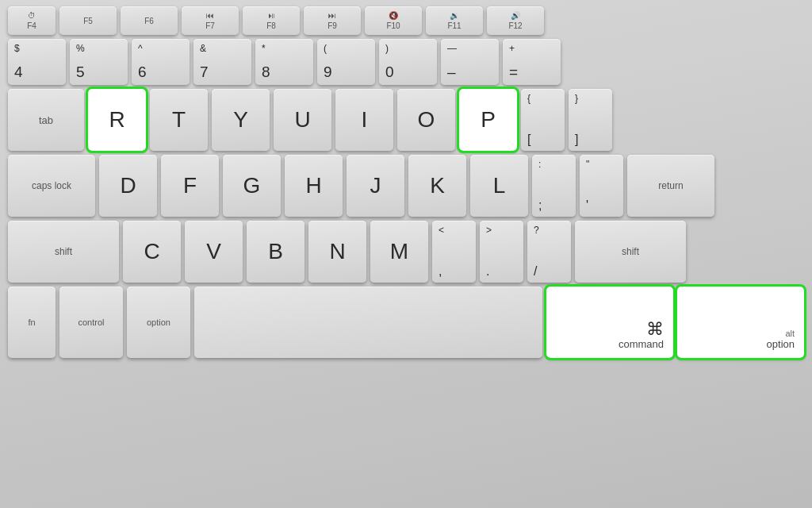  Describe the element at coordinates (469, 62) in the screenshot. I see `key-minus: — –` at that location.